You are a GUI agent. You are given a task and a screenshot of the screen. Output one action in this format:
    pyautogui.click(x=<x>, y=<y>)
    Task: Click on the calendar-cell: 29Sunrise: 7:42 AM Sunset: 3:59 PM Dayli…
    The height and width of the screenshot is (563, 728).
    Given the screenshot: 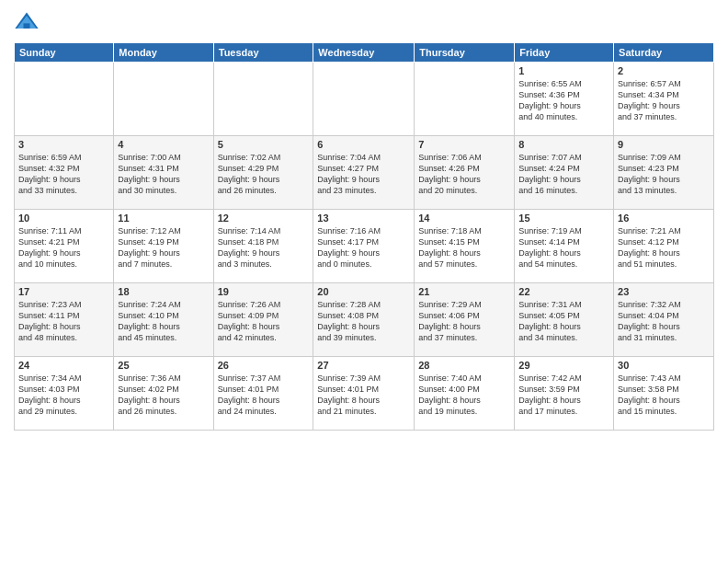 What is the action you would take?
    pyautogui.click(x=564, y=394)
    